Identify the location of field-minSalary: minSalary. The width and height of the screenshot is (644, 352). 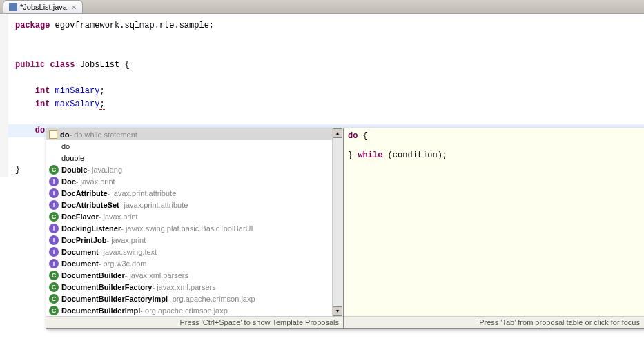
(75, 91).